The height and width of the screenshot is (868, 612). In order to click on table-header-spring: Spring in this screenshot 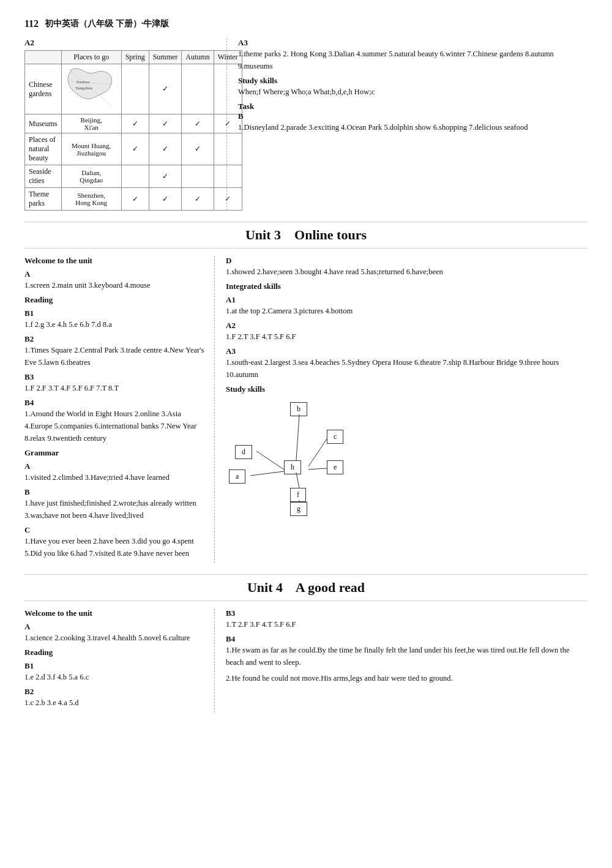, I will do `click(135, 58)`.